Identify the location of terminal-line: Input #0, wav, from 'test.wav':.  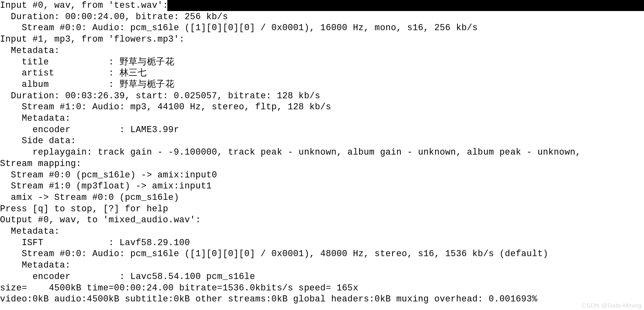
(322, 6).